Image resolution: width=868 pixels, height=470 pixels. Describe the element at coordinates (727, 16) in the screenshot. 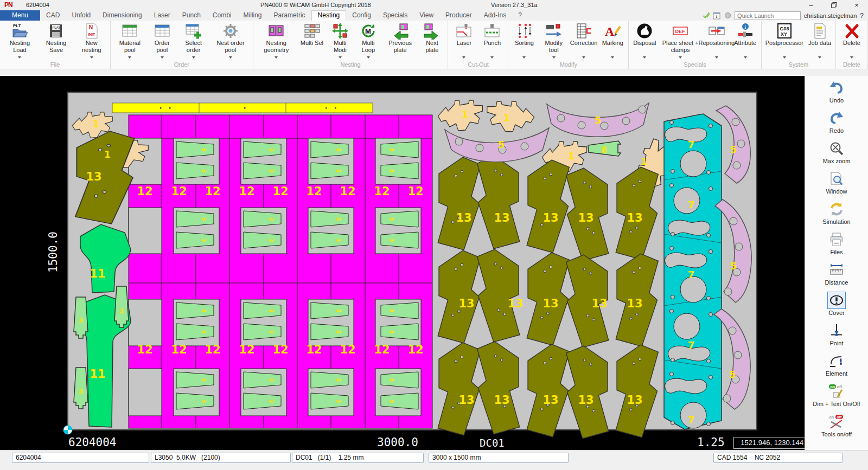

I see `record-icon` at that location.